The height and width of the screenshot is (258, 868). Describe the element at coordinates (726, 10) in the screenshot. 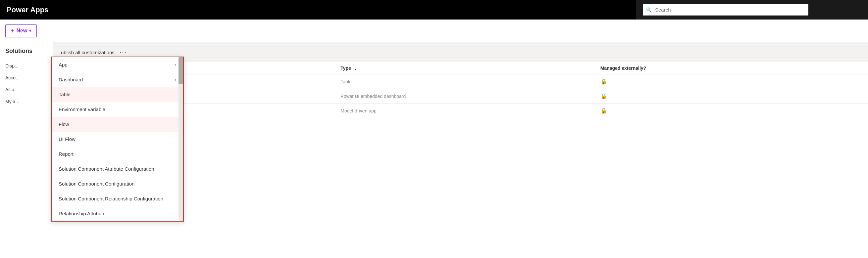

I see `search-input` at that location.